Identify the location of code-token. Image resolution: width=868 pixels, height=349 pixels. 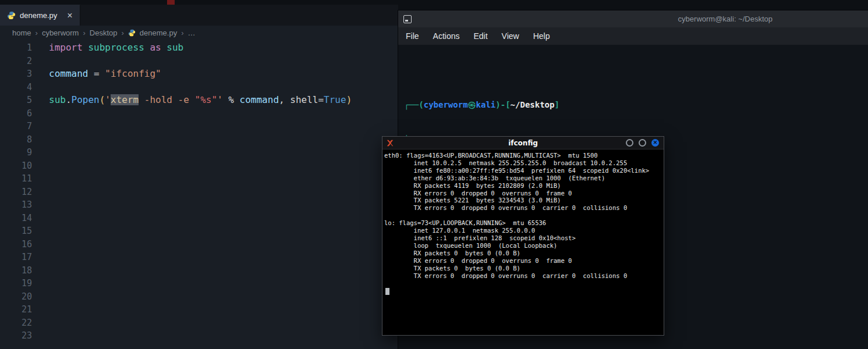
(164, 48).